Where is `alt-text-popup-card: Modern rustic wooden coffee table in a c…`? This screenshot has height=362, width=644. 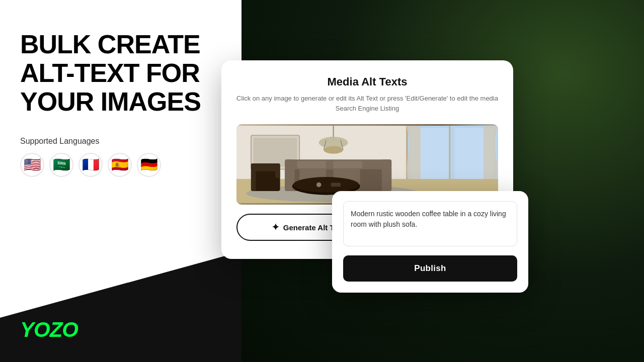 alt-text-popup-card: Modern rustic wooden coffee table in a c… is located at coordinates (430, 242).